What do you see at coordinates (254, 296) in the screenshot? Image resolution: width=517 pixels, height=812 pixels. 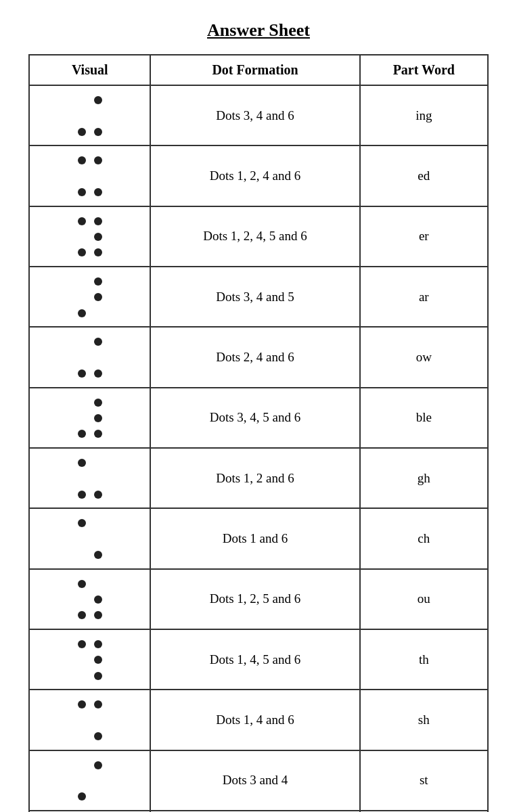 I see `dot-formation-cell: Dots 3, 4 and 5` at bounding box center [254, 296].